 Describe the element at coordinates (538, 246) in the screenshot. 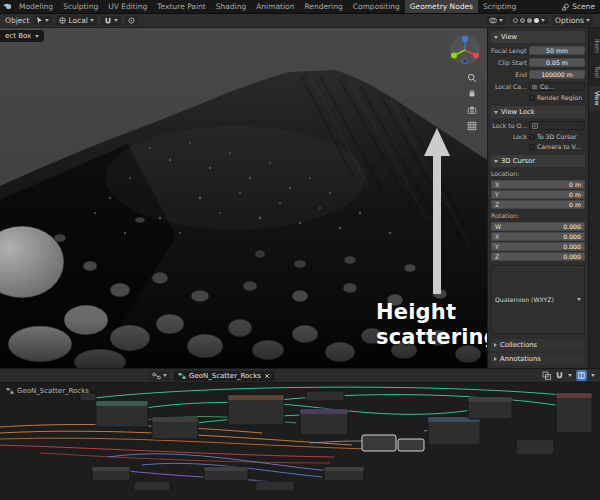

I see `cursor-rotation-y: Y 0.000` at that location.